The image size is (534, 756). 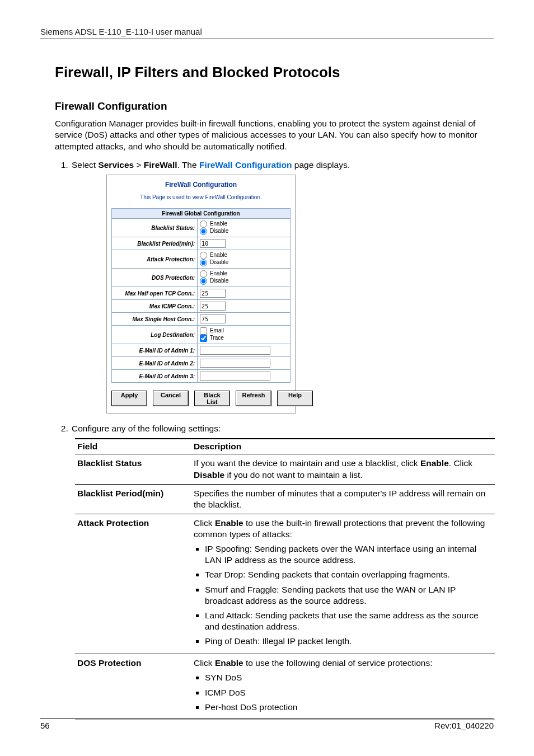 What do you see at coordinates (161, 165) in the screenshot?
I see `step-1-firewall: FireWall` at bounding box center [161, 165].